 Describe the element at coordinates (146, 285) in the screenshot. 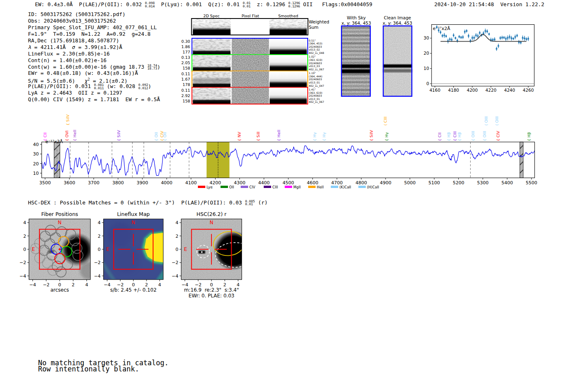

I see `lineflux-xtick: 2` at that location.